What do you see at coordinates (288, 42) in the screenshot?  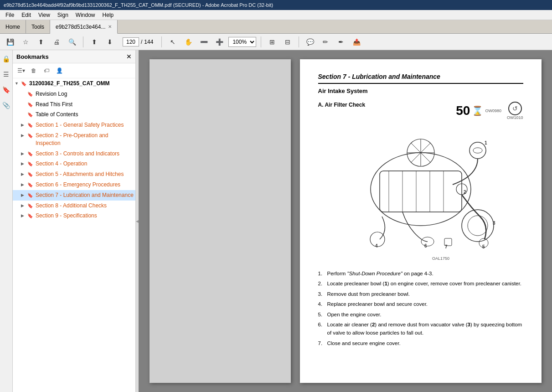 I see `fit-width-button: ⊟` at bounding box center [288, 42].